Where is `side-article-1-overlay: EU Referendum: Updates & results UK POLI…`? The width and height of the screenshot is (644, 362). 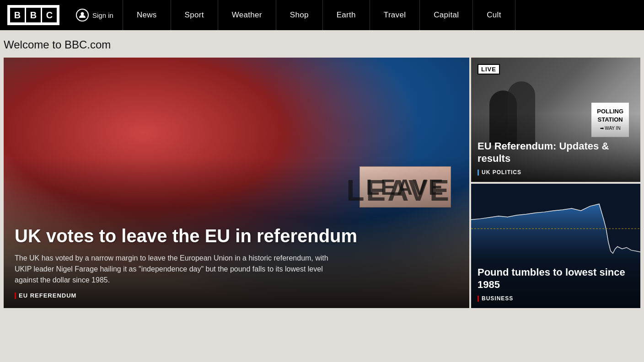
side-article-1-overlay: EU Referendum: Updates & results UK POLI… is located at coordinates (556, 158).